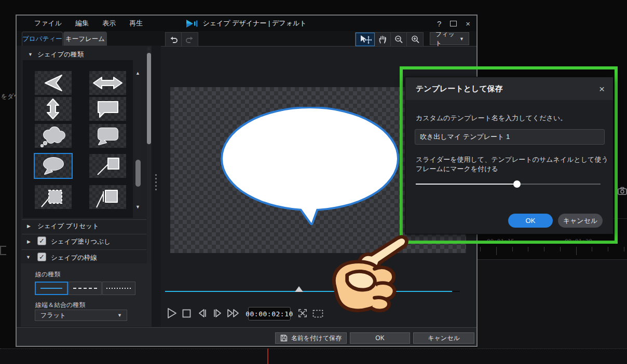  Describe the element at coordinates (85, 288) in the screenshot. I see `dashed-line-icon` at that location.